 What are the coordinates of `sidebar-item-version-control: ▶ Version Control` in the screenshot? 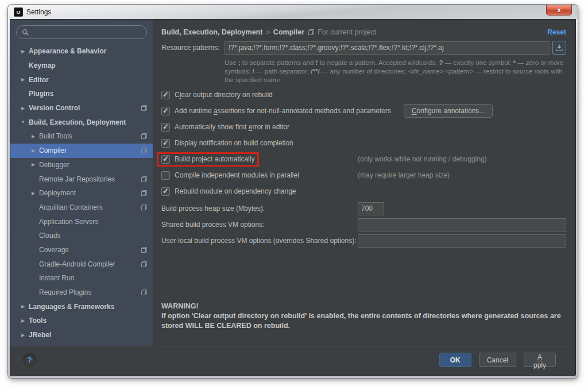 It's located at (82, 108).